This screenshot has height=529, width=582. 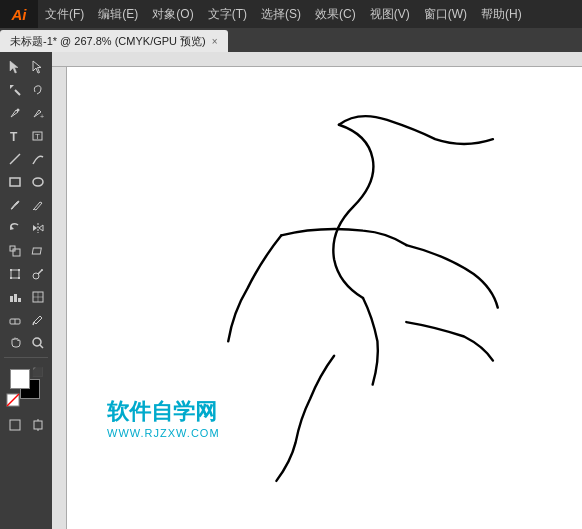 What do you see at coordinates (228, 14) in the screenshot?
I see `menu-type: 文字(T)` at bounding box center [228, 14].